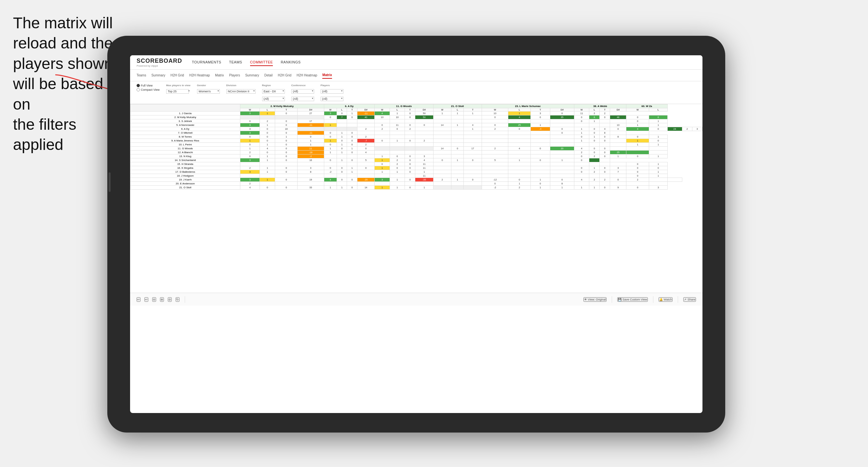 The width and height of the screenshot is (868, 467). I want to click on player-name: 10. L Perini, so click(185, 145).